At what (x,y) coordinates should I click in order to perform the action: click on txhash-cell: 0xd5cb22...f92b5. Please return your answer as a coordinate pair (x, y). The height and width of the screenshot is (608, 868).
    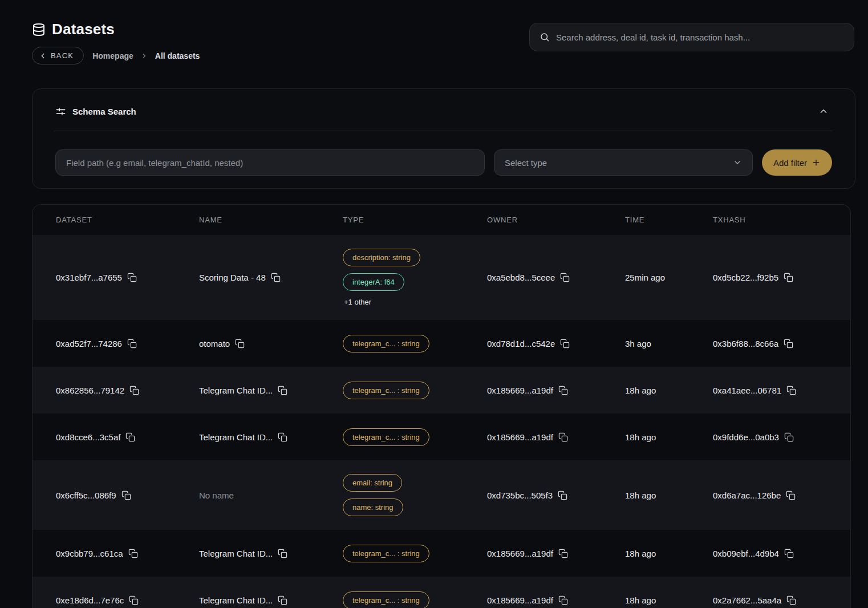
    Looking at the image, I should click on (781, 277).